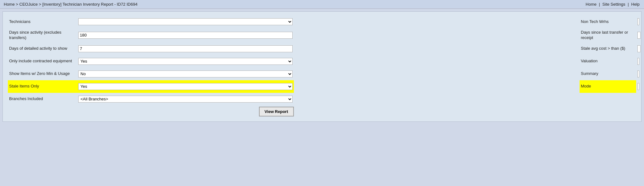  Describe the element at coordinates (639, 35) in the screenshot. I see `days-since-last-transfer-control` at that location.